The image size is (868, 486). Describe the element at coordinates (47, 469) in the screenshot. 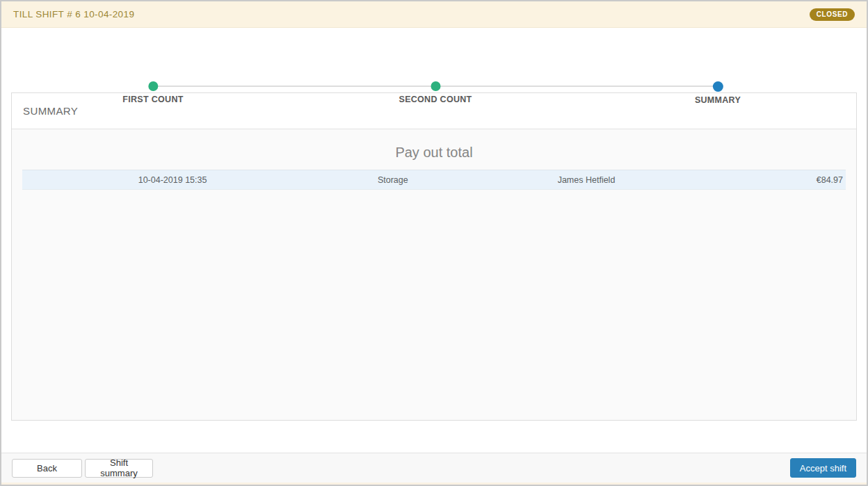

I see `back-button: Back` at that location.